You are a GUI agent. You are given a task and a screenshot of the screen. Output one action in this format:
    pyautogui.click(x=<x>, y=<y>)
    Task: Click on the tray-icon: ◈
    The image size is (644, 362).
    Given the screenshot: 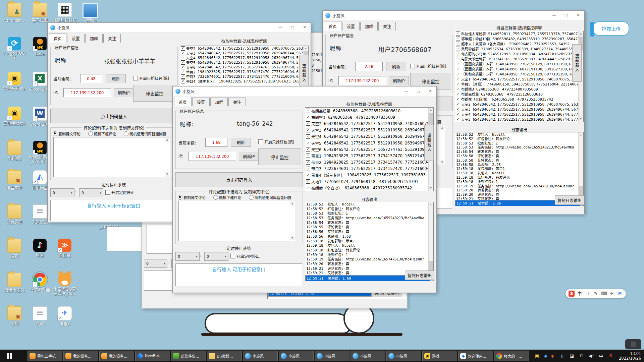 What is the action you would take?
    pyautogui.click(x=552, y=356)
    